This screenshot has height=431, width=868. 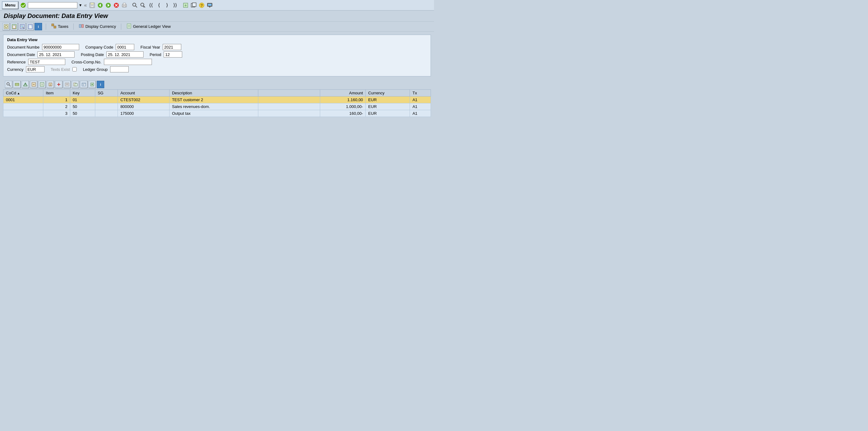 What do you see at coordinates (194, 5) in the screenshot?
I see `window-icon` at bounding box center [194, 5].